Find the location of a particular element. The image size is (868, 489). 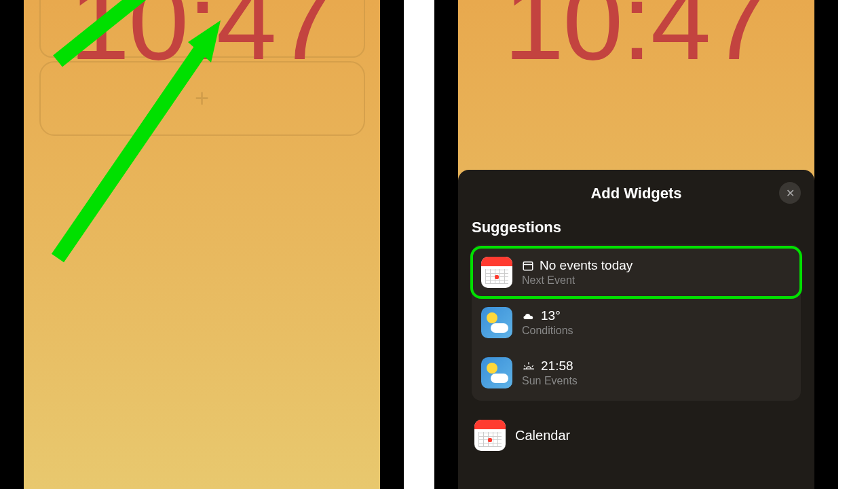

close-button: ✕ is located at coordinates (790, 193).